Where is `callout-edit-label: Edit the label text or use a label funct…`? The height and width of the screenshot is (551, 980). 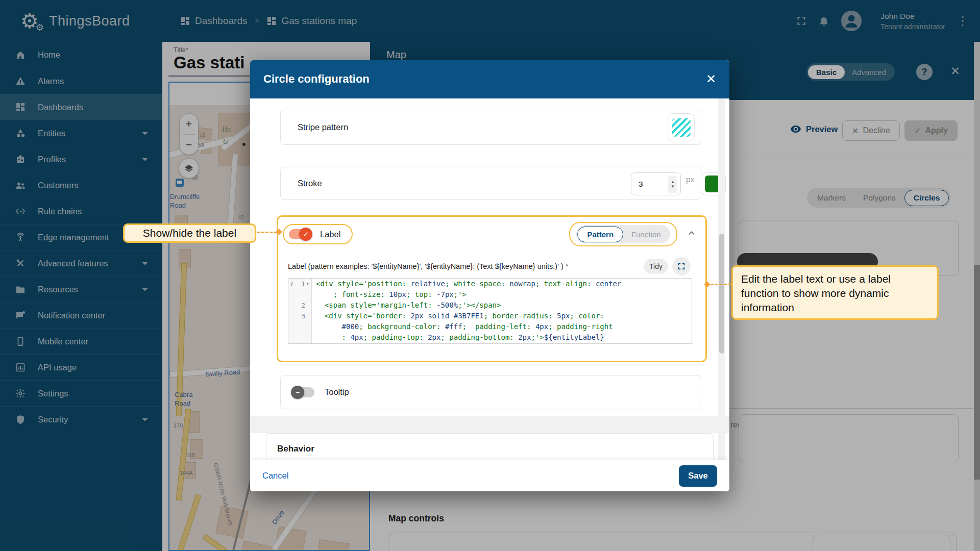 callout-edit-label: Edit the label text or use a label funct… is located at coordinates (835, 293).